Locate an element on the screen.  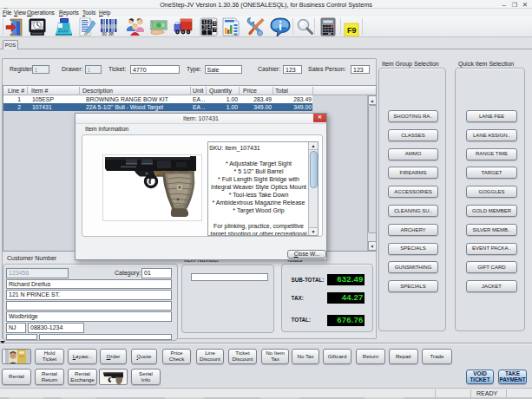
svg-text: 5 is located at coordinates (215, 23).